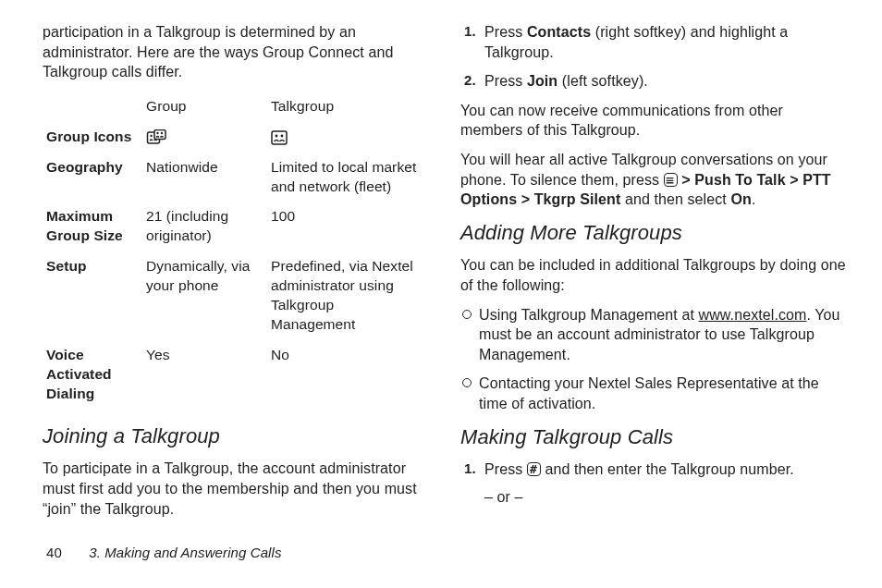  I want to click on text-run: ., so click(754, 200).